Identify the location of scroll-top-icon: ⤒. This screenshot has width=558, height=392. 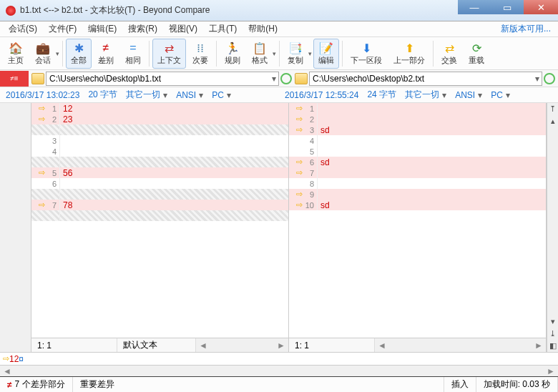
(552, 109).